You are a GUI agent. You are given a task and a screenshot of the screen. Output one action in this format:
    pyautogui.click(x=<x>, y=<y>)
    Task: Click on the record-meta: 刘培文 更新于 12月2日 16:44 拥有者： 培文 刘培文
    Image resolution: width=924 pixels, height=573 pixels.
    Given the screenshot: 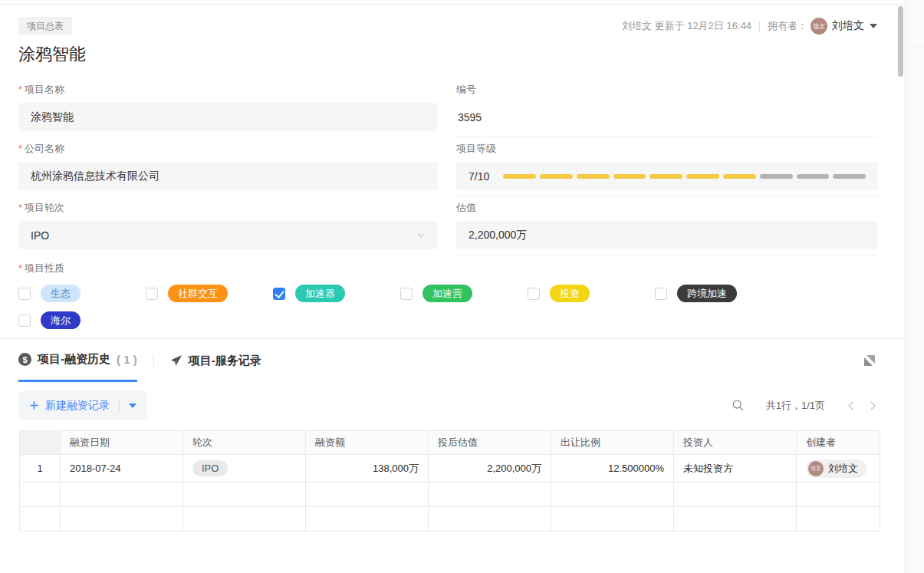 What is the action you would take?
    pyautogui.click(x=750, y=26)
    